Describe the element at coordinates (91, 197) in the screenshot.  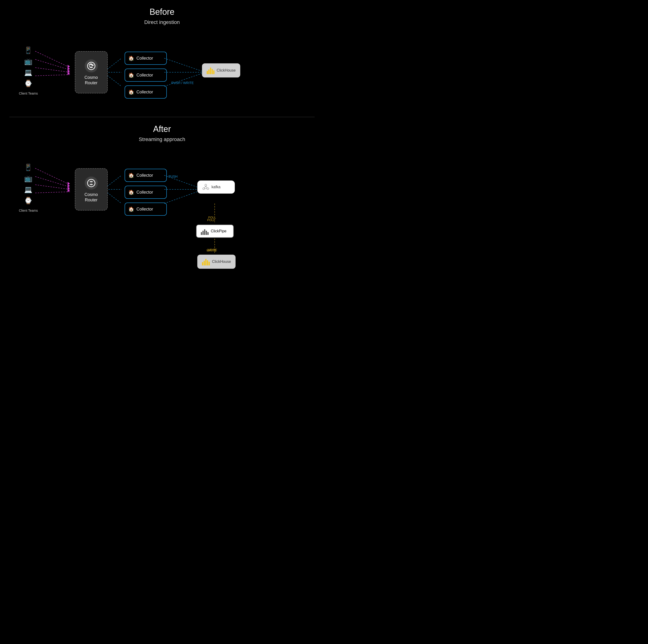
I see `after-router-label: CosmoRouter` at that location.